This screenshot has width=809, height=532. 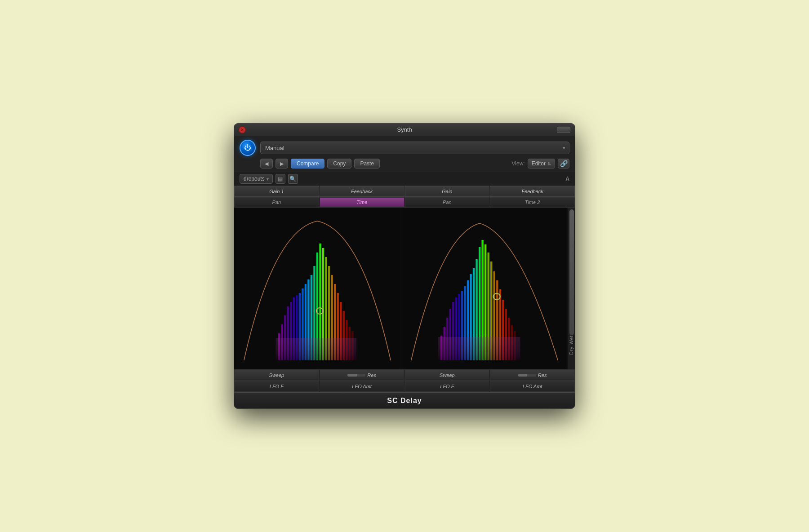 I want to click on compare-button: Compare, so click(x=307, y=164).